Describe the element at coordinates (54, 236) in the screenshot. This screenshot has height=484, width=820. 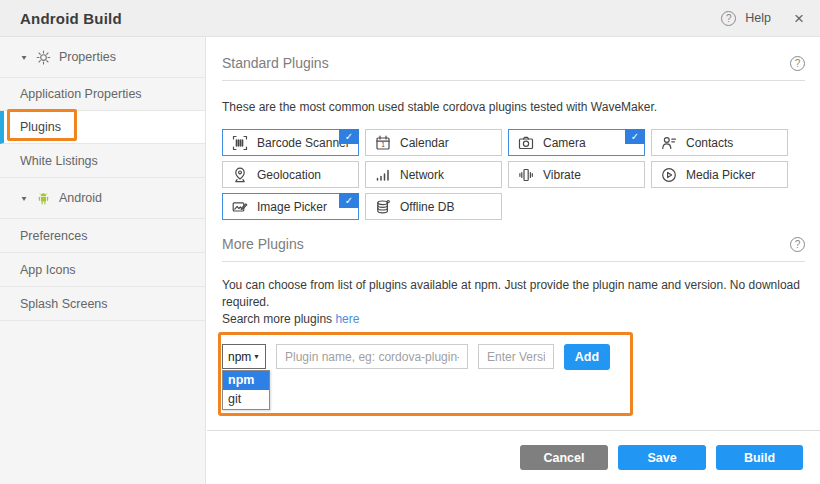
I see `sidebar-item-label: Preferences` at that location.